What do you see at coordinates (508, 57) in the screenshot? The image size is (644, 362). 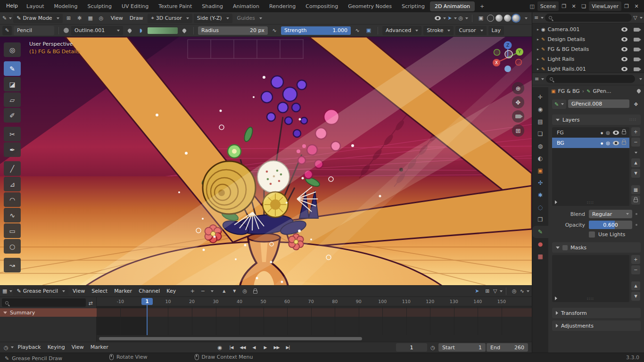 I see `navigation-gizmo: Z Y X` at bounding box center [508, 57].